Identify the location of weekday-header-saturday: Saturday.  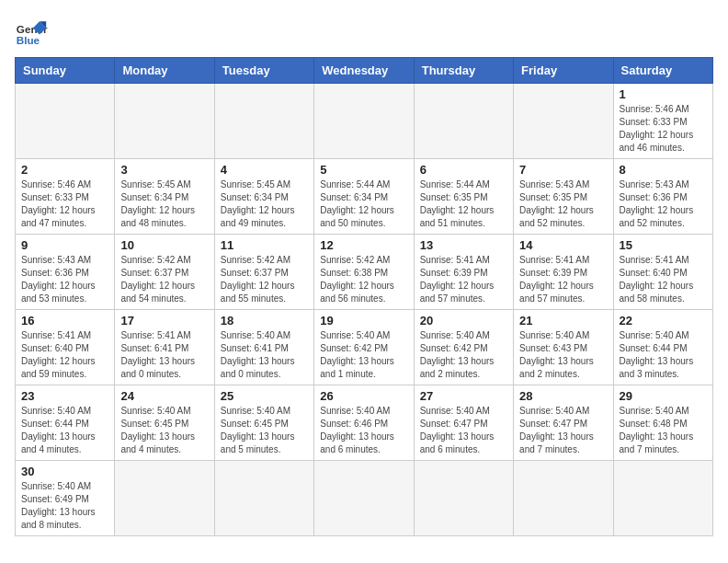
(663, 71).